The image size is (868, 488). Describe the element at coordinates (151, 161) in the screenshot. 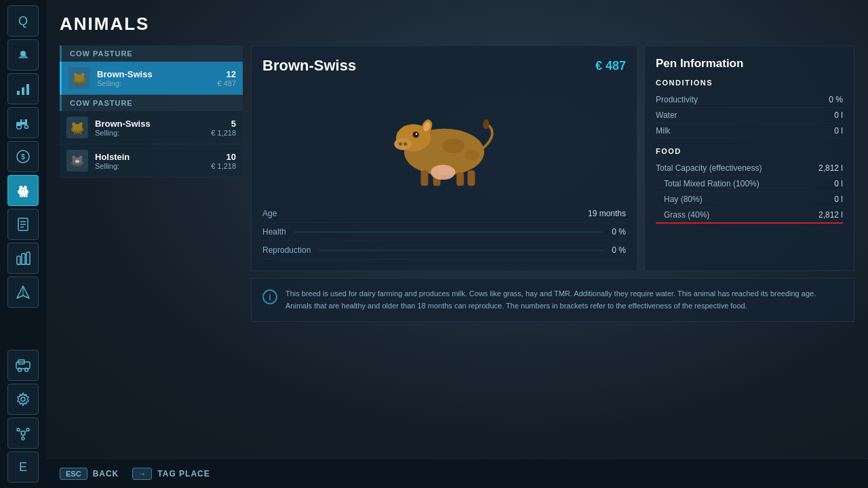

I see `animal-row-holstein: Holstein Selling: 10 € 1,218` at that location.